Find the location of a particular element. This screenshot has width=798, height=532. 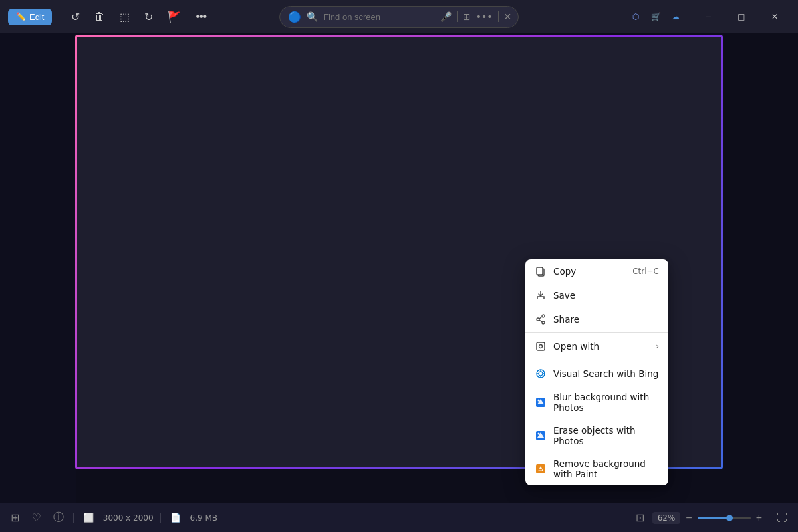

crop-icon: ⬚ is located at coordinates (125, 17).